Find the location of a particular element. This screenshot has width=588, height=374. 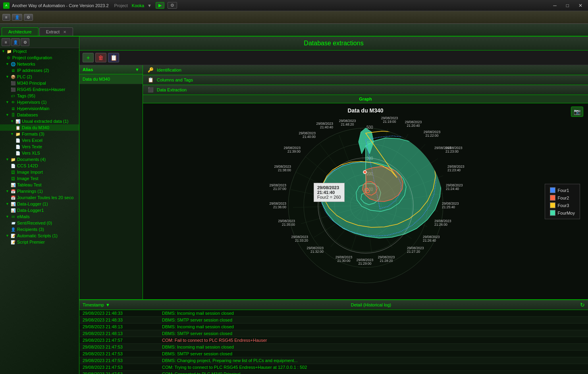

sidebar-item-project-config: ⚙ Project configuration is located at coordinates (40, 58).